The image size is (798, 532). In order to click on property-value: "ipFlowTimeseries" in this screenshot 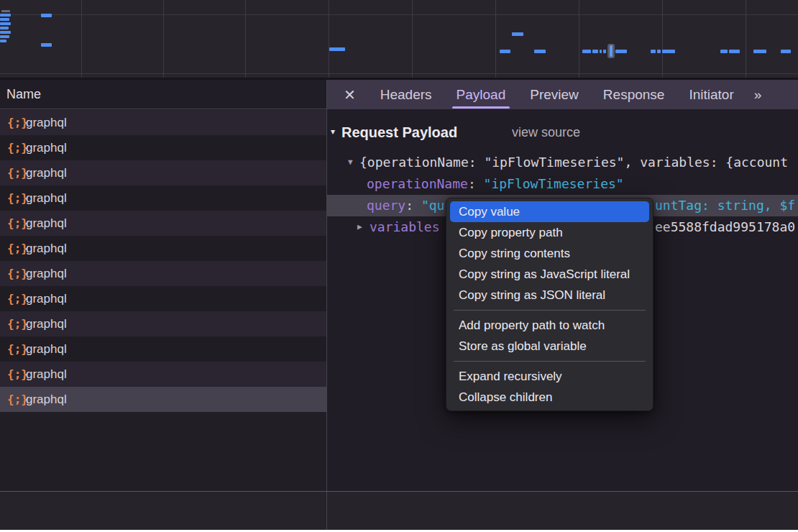, I will do `click(554, 184)`.